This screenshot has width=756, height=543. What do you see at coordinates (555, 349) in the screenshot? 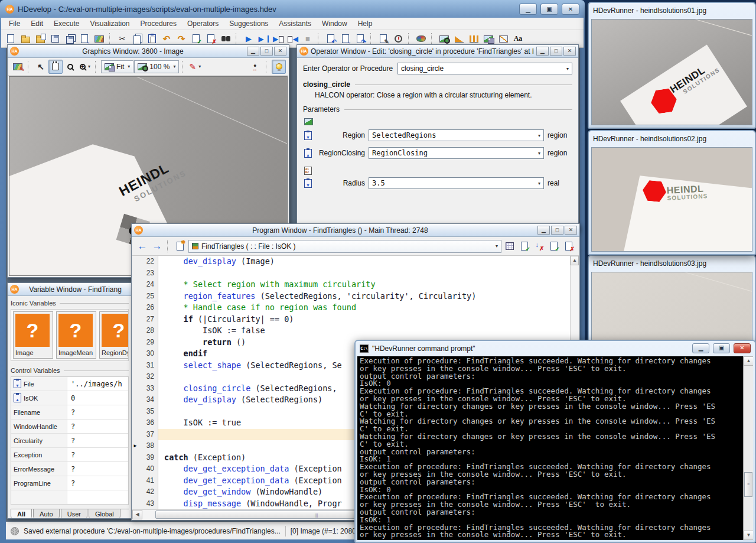
I see `console-title-bar: C:\ "HDevRunner command prompt" ▁ ▣ ✕` at bounding box center [555, 349].